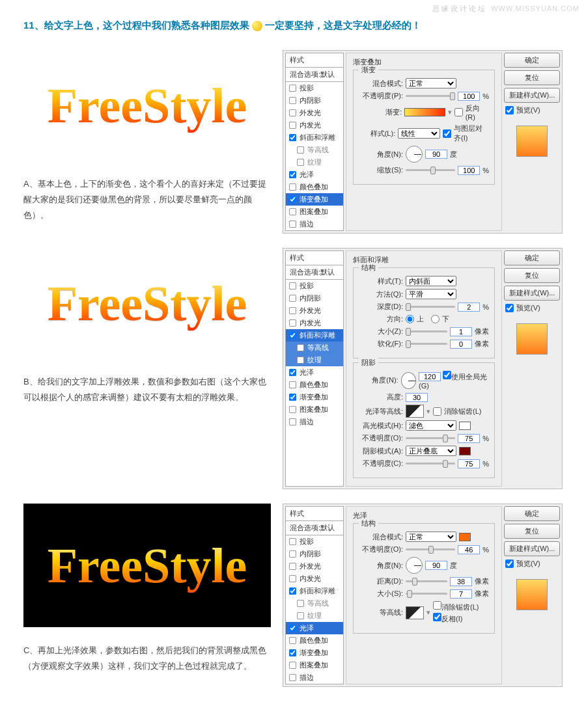 The width and height of the screenshot is (586, 728). What do you see at coordinates (465, 452) in the screenshot?
I see `sh-color` at bounding box center [465, 452].